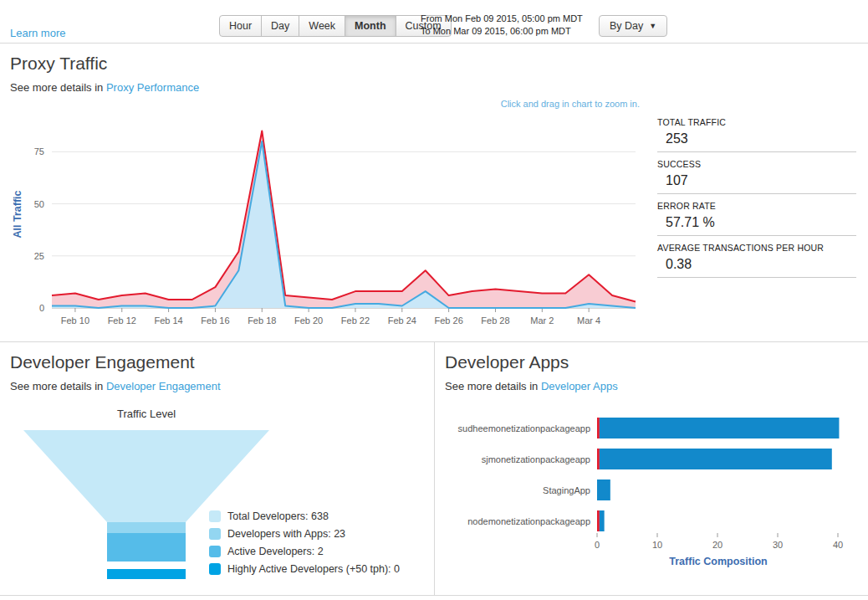 This screenshot has width=868, height=600. Describe the element at coordinates (75, 321) in the screenshot. I see `svg-text: Feb 10` at that location.